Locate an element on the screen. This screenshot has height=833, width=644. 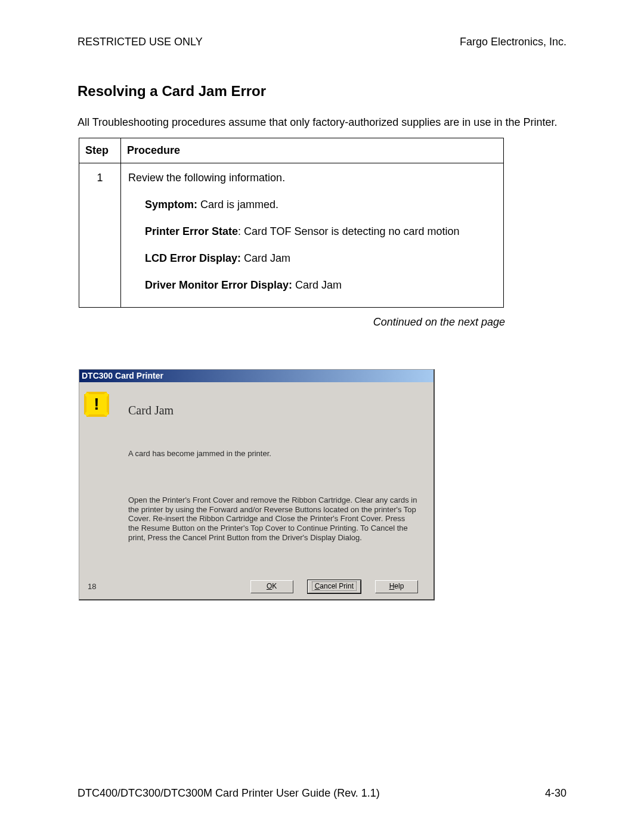
footer-right: 4-30 is located at coordinates (556, 793).